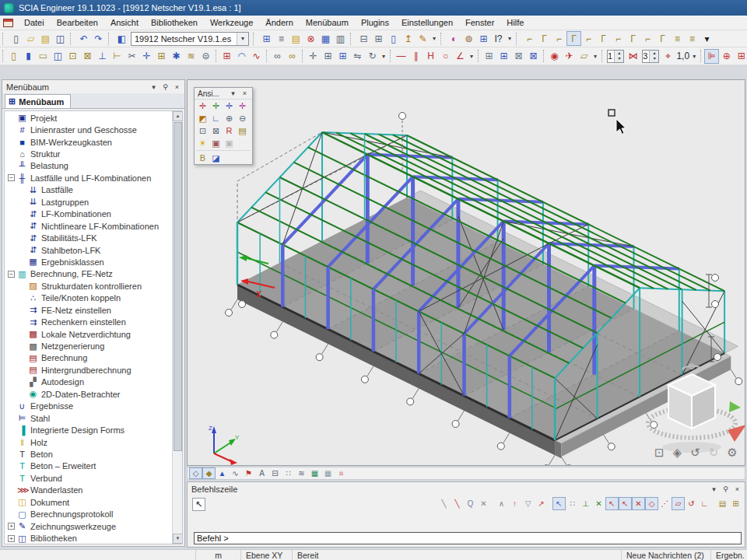  What do you see at coordinates (302, 473) in the screenshot?
I see `clipping-icon: ≋` at bounding box center [302, 473].